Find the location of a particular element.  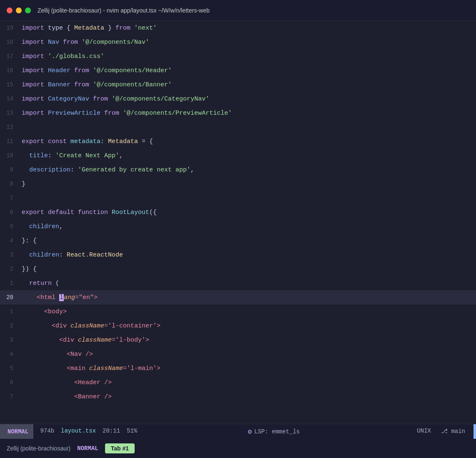

title-bar: Zellij (polite-brachiosaur) - nvim app/l… is located at coordinates (238, 10).